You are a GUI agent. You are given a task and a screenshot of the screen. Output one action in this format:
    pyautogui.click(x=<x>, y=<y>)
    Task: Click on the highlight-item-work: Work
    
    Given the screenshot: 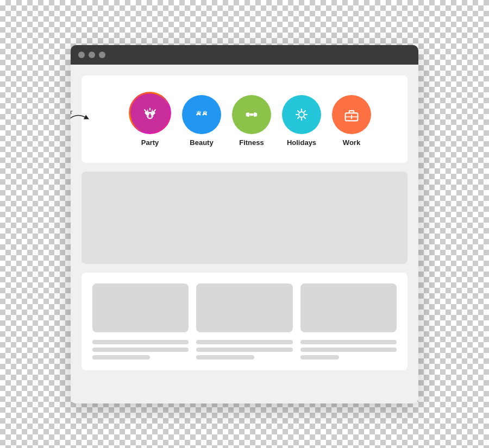 What is the action you would take?
    pyautogui.click(x=352, y=121)
    